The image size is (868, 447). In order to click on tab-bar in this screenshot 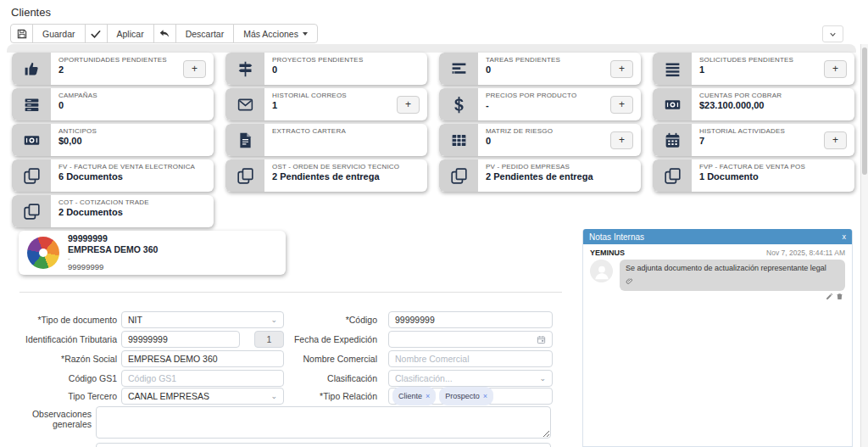, I will do `click(291, 289)`.